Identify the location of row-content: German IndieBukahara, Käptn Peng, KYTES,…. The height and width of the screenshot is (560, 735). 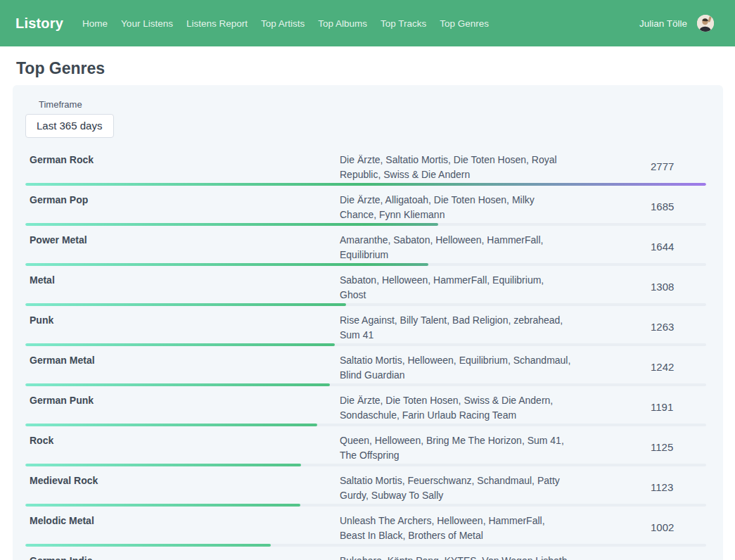
(366, 556).